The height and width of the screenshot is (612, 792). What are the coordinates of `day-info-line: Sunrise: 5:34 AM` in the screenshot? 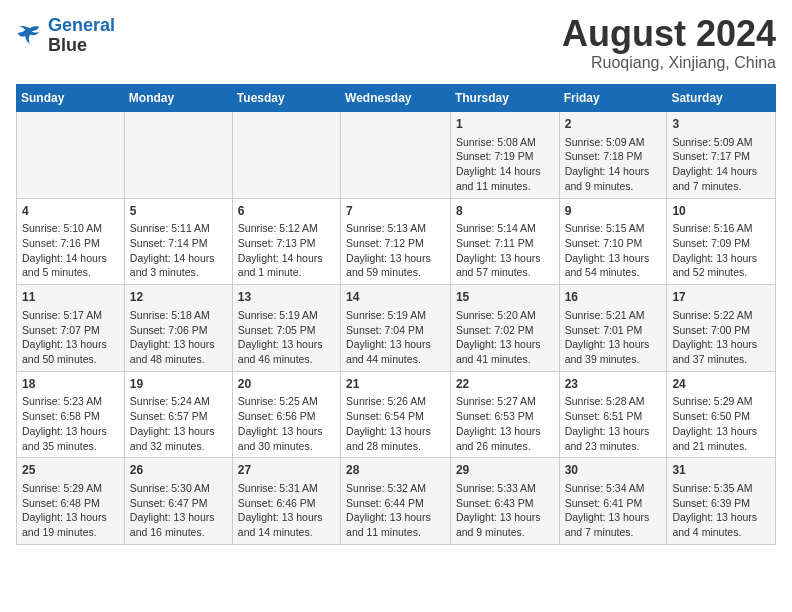 It's located at (614, 488).